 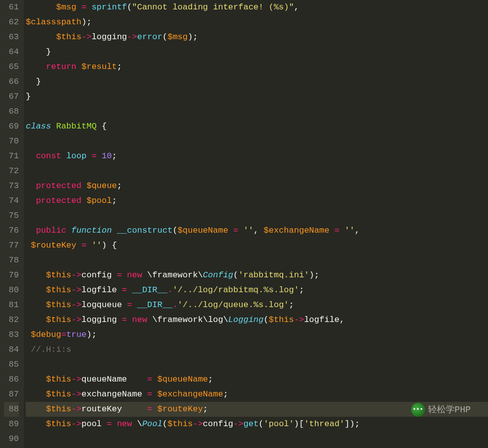 I want to click on token-str: '/../log/rabbitmq.%s.log', so click(x=236, y=290).